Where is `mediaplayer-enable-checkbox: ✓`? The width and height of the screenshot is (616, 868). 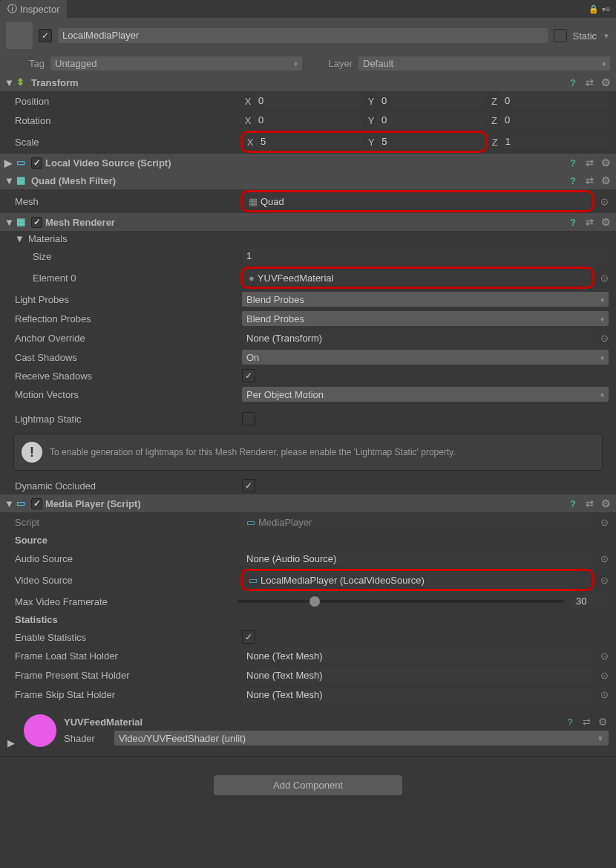
mediaplayer-enable-checkbox: ✓ is located at coordinates (37, 503).